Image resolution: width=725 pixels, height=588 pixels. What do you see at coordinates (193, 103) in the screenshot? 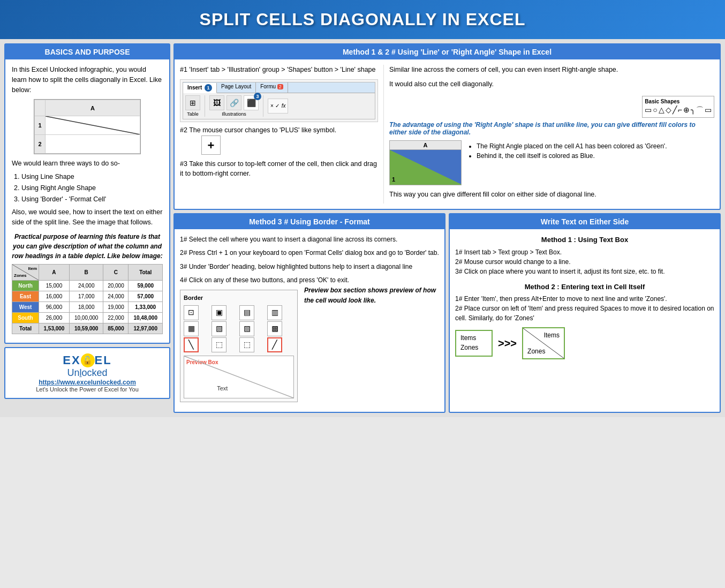
I see `tables-icon: ⊞` at bounding box center [193, 103].